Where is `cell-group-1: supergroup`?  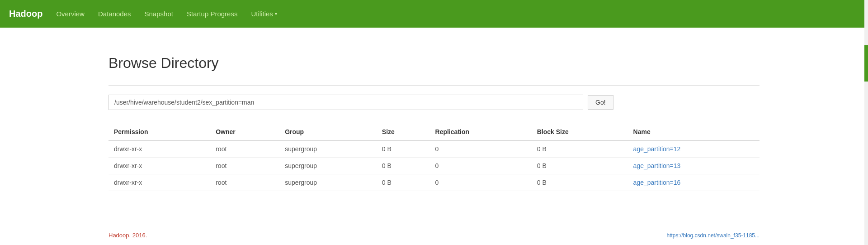 cell-group-1: supergroup is located at coordinates (328, 166).